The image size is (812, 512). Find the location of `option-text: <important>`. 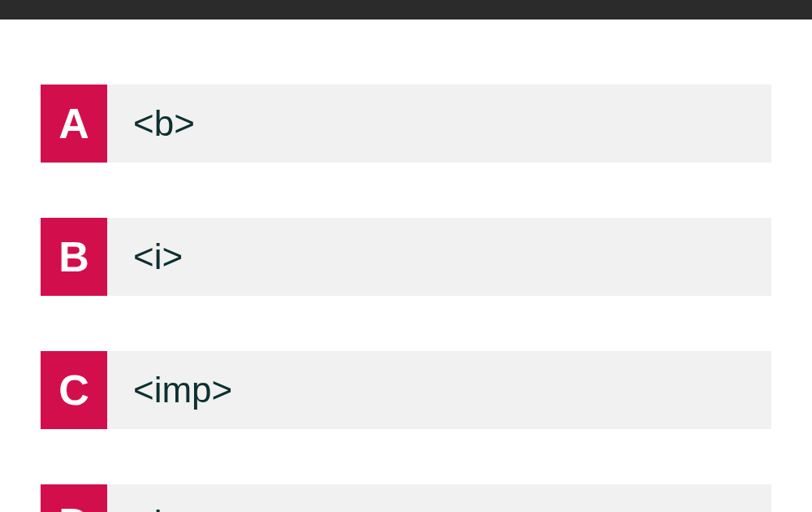

option-text: <important> is located at coordinates (439, 498).